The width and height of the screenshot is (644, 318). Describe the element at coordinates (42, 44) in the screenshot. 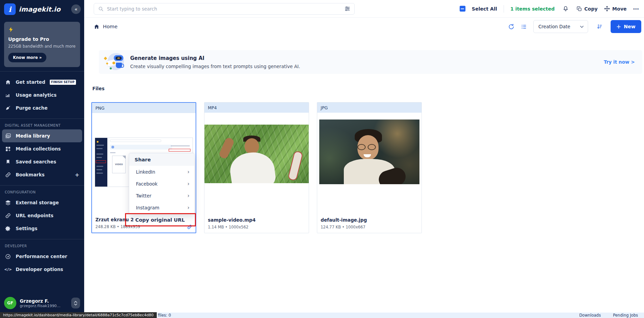

I see `upgrade-card: Upgrade to Pro 225GB bandwidth and much …` at that location.